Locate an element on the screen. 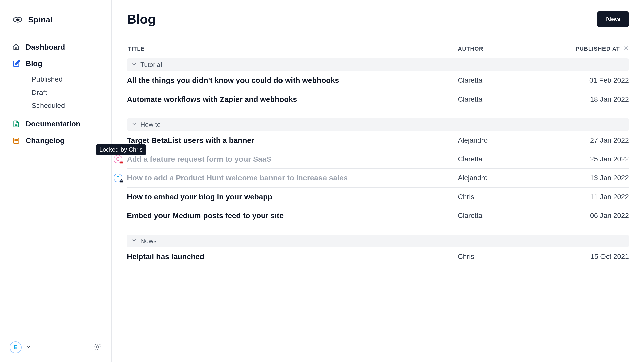 The height and width of the screenshot is (362, 644). group-name: How to is located at coordinates (150, 125).